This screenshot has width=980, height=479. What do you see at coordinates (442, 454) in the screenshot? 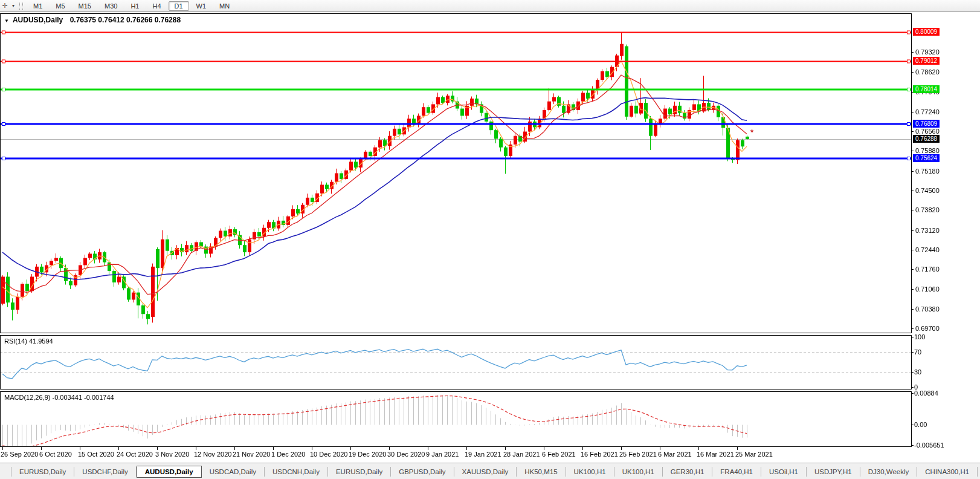
I see `date-label: 9 Jan 2021` at bounding box center [442, 454].